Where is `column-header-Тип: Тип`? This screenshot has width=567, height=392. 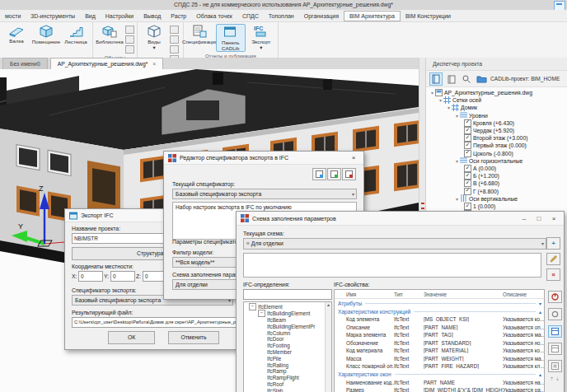 column-header-Тип: Тип is located at coordinates (409, 295).